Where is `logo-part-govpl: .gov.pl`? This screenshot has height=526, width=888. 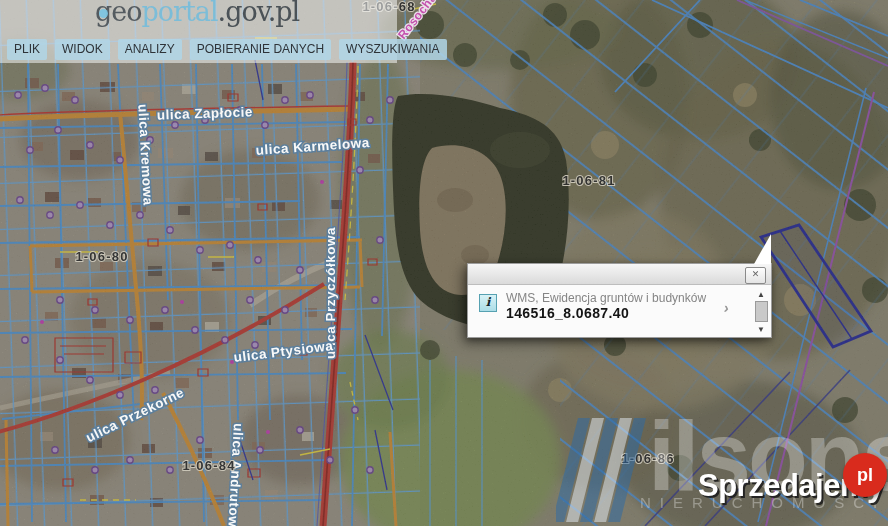
logo-part-govpl: .gov.pl is located at coordinates (259, 14).